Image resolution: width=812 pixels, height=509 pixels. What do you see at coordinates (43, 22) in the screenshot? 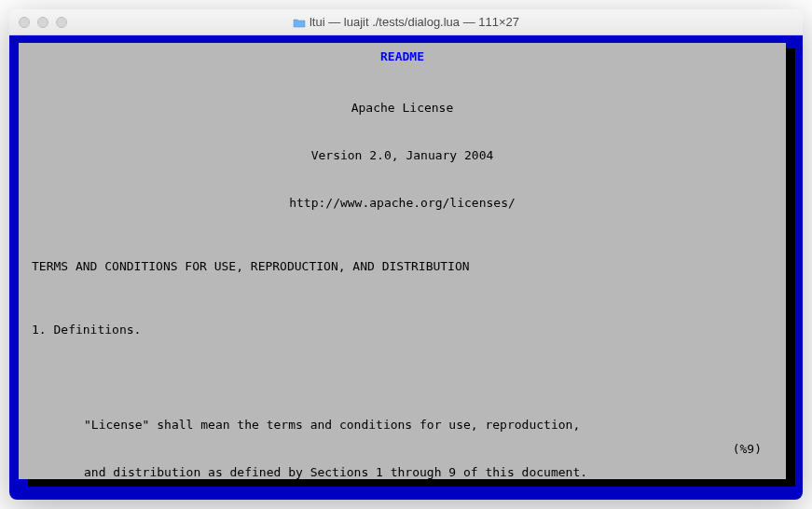
I see `traffic-lights` at bounding box center [43, 22].